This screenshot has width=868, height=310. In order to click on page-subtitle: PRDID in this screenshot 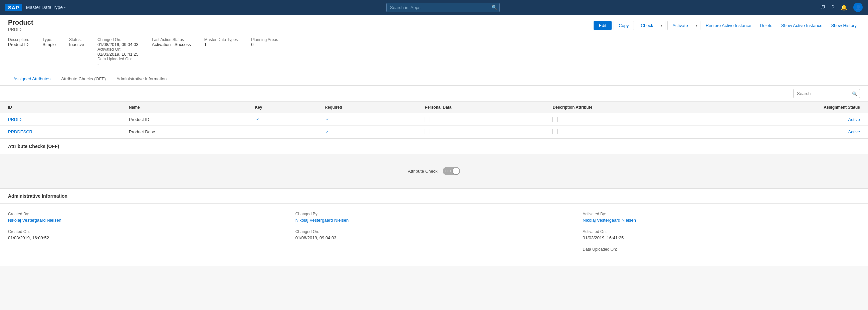, I will do `click(21, 30)`.